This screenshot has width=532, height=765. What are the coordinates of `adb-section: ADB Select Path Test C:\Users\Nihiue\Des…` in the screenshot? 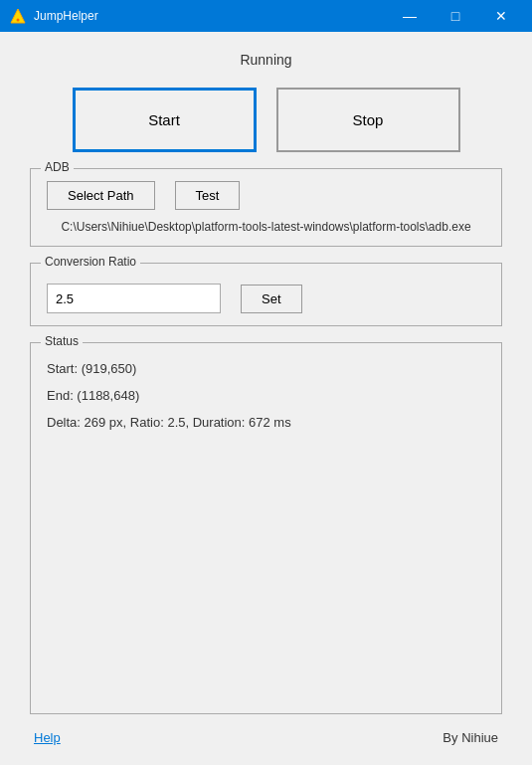 It's located at (266, 207).